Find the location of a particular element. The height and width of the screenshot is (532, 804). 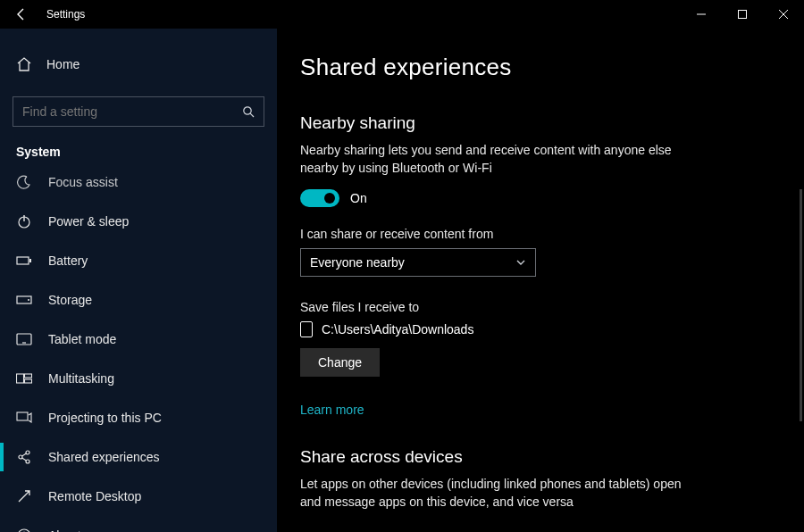

multitask-icon is located at coordinates (24, 378).